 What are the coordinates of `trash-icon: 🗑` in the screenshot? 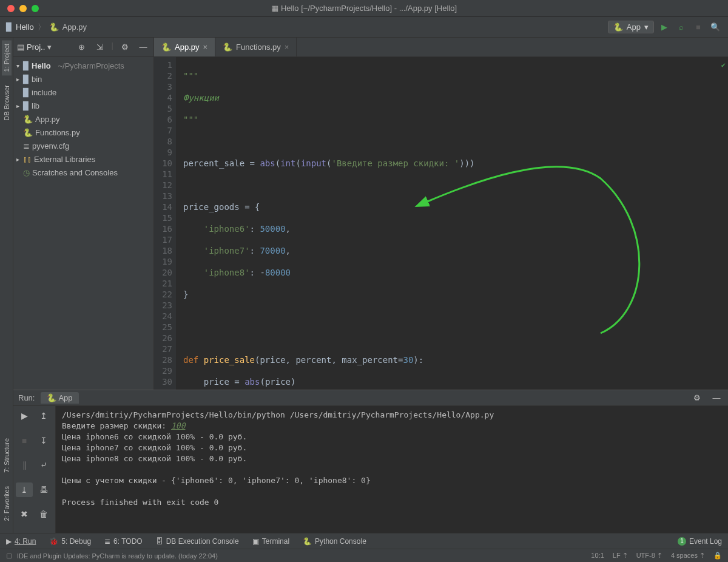 It's located at (44, 514).